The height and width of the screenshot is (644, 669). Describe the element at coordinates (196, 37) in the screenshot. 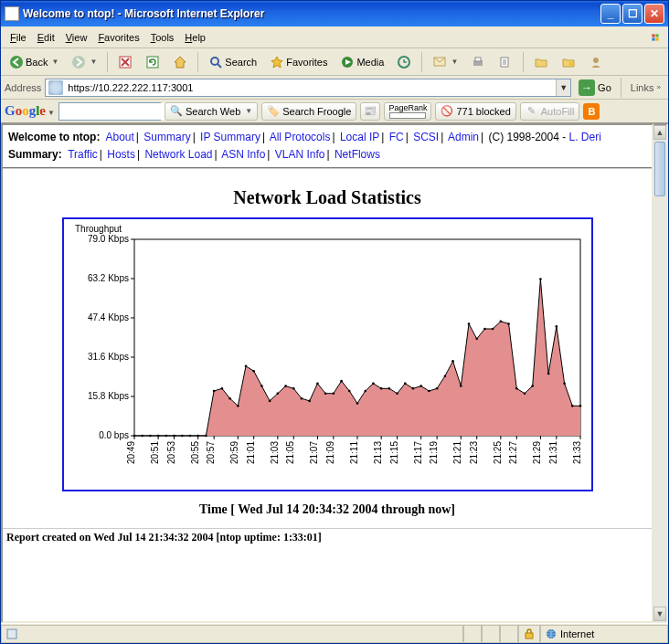

I see `menu-help: Help` at that location.